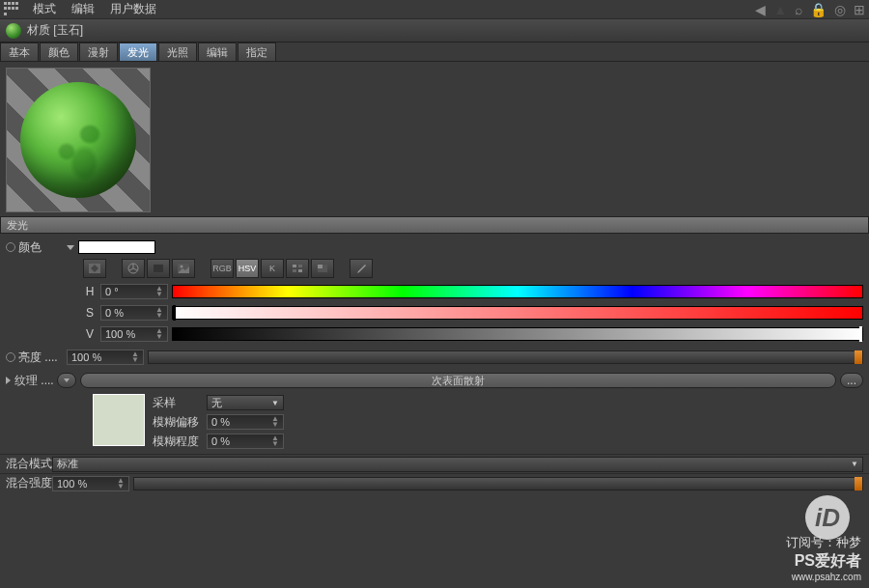 Image resolution: width=869 pixels, height=588 pixels. What do you see at coordinates (36, 380) in the screenshot?
I see `label-texture: 纹理 ....` at bounding box center [36, 380].